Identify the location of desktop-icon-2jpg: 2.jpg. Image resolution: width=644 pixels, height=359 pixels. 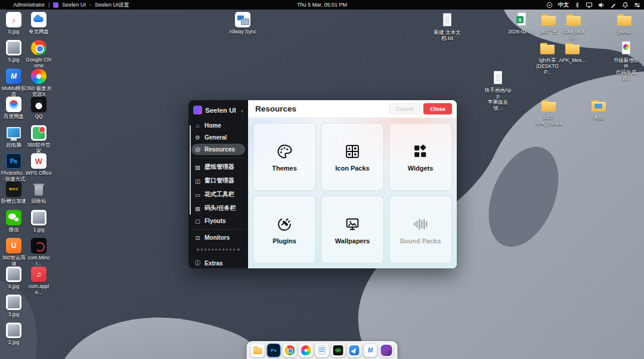
(14, 334).